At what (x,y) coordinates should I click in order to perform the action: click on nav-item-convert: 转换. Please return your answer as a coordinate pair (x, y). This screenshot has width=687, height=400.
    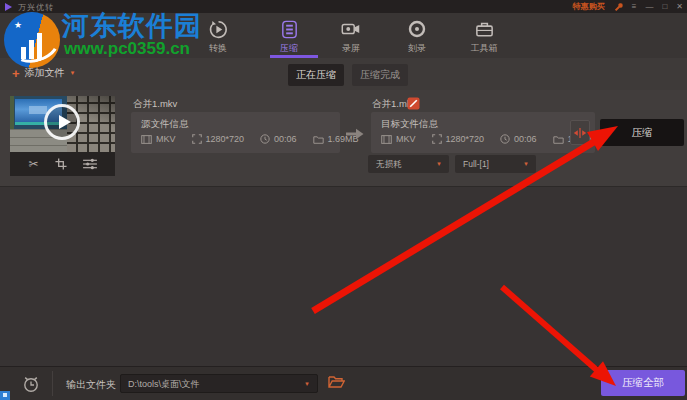
    Looking at the image, I should click on (218, 37).